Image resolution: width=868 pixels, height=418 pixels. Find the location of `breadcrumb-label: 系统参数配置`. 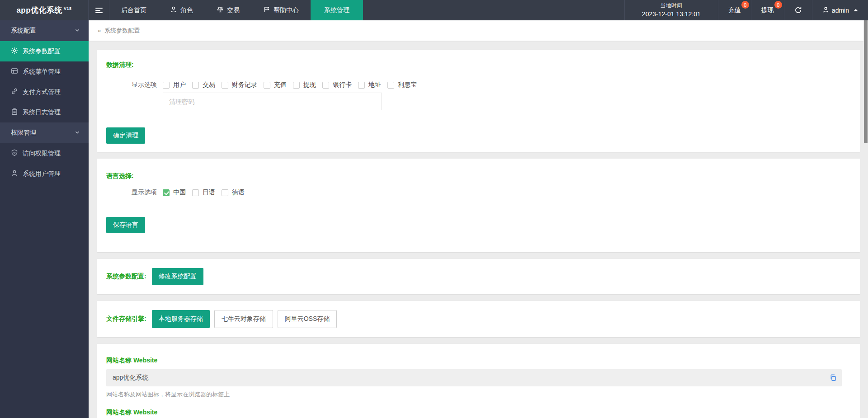

breadcrumb-label: 系统参数配置 is located at coordinates (122, 31).